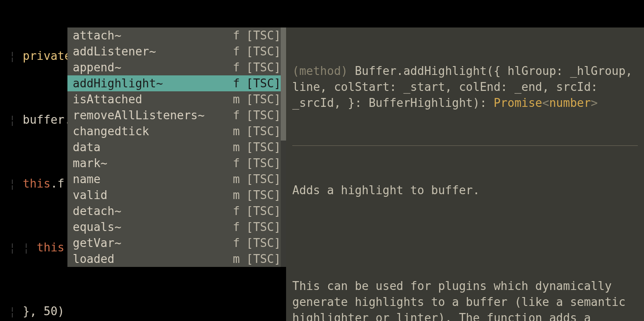 The height and width of the screenshot is (321, 644). What do you see at coordinates (177, 243) in the screenshot?
I see `completion-item: getVar~f[TSC]` at bounding box center [177, 243].